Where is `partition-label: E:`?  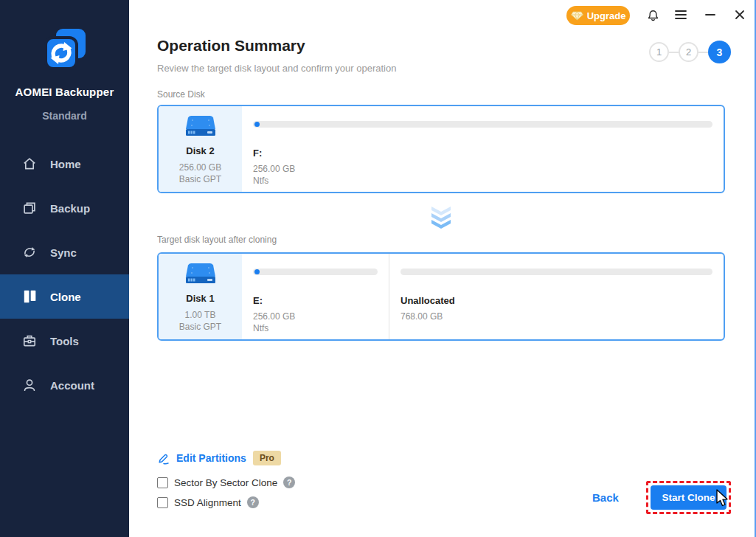 partition-label: E: is located at coordinates (316, 301).